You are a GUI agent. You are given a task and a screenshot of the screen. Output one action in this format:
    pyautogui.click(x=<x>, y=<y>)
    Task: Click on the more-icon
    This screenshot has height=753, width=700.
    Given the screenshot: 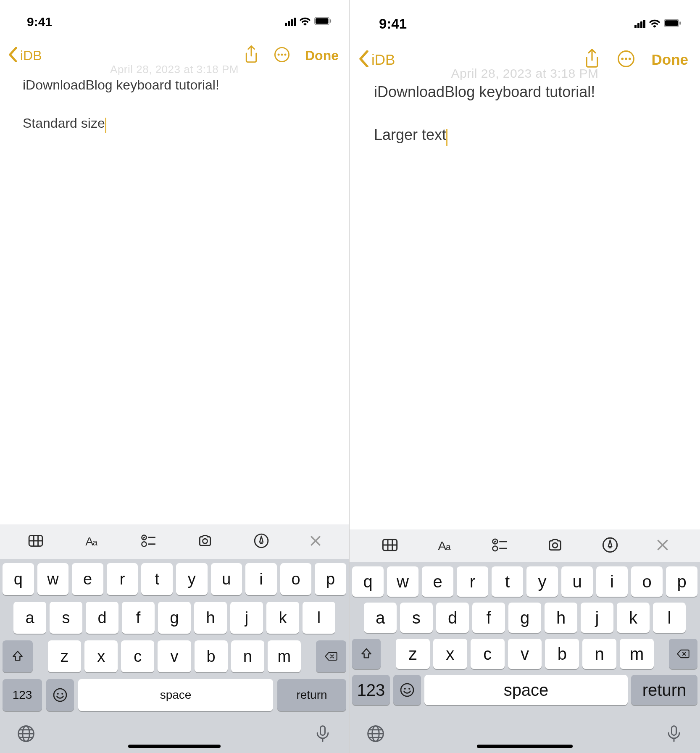 What is the action you would take?
    pyautogui.click(x=282, y=55)
    